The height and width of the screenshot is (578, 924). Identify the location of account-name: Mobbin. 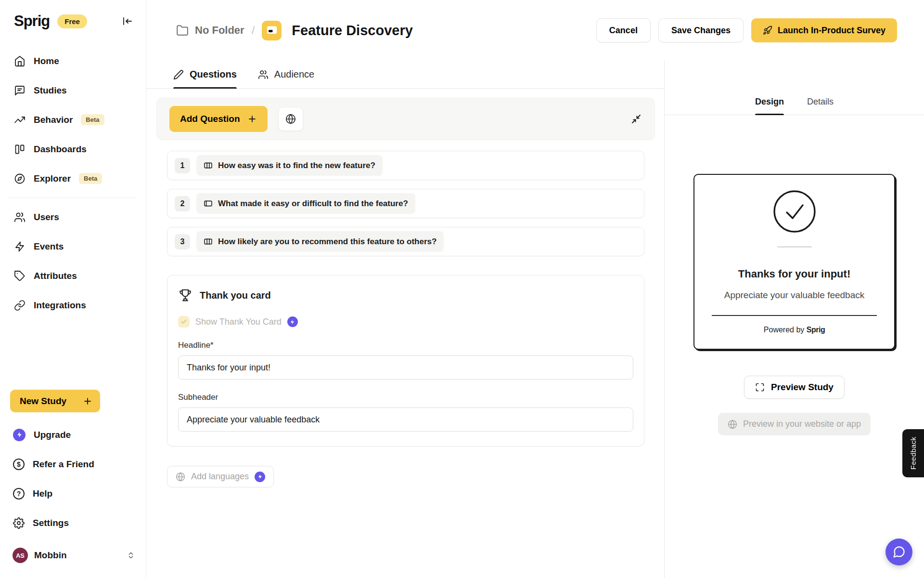
(51, 555).